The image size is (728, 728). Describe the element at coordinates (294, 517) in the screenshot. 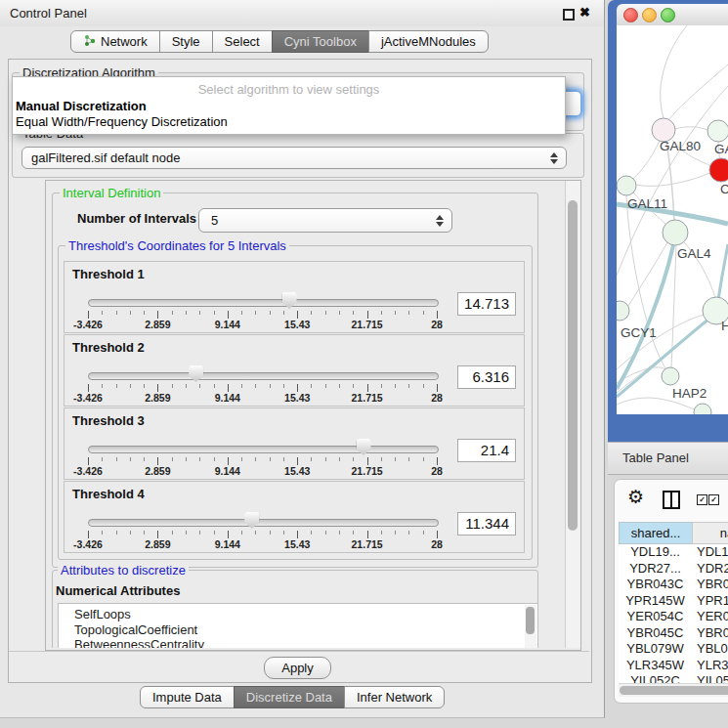

I see `threshold-panel-4: Threshold 4-3.4262.8599.14415.4321.71528…` at that location.